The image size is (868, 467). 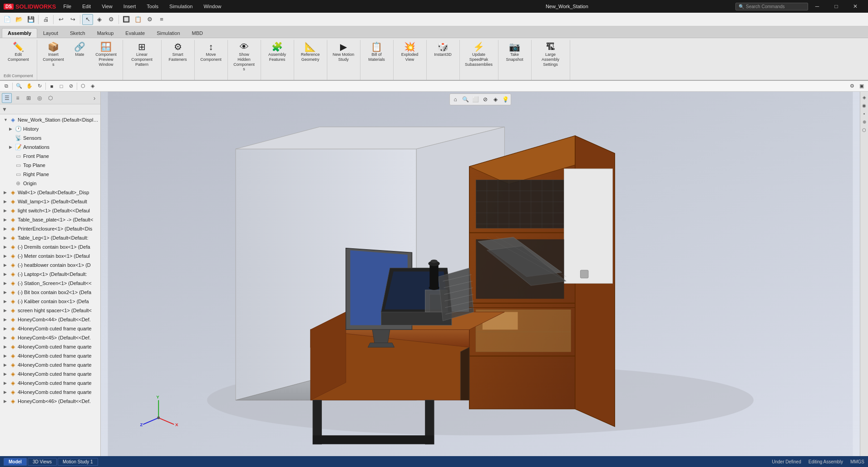 I want to click on open-button: 📂, so click(x=19, y=20).